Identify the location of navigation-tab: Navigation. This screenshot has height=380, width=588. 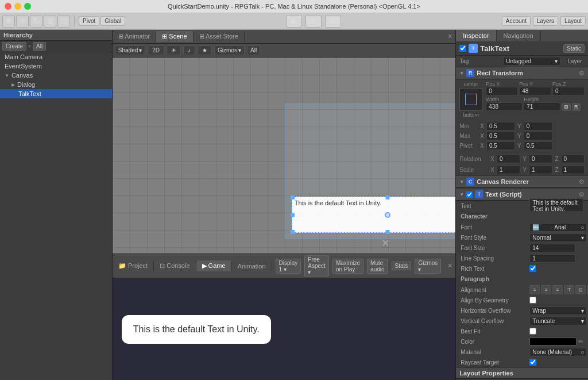
(519, 36).